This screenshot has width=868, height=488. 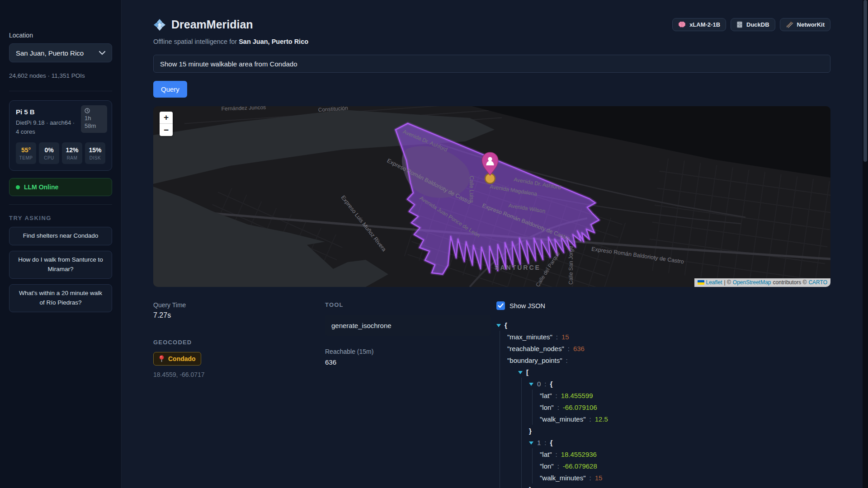 I want to click on llm-status-label: LLM Online, so click(x=41, y=187).